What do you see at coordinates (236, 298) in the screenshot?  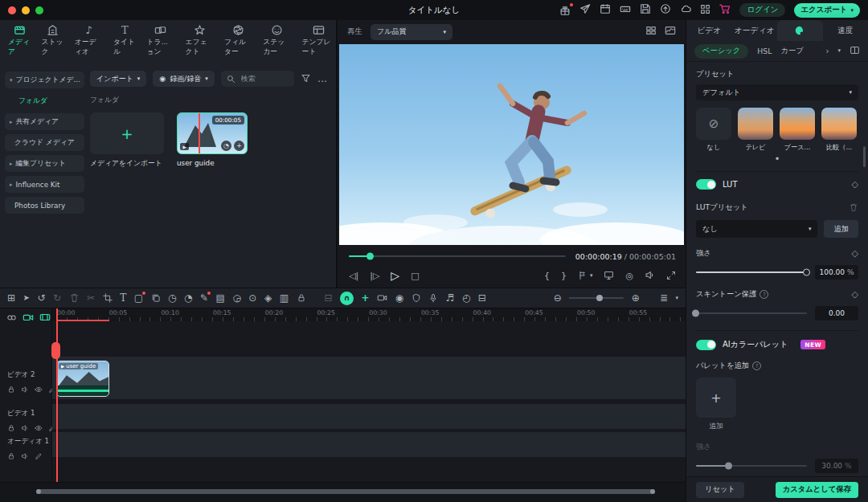 I see `timer-icon: ◶` at bounding box center [236, 298].